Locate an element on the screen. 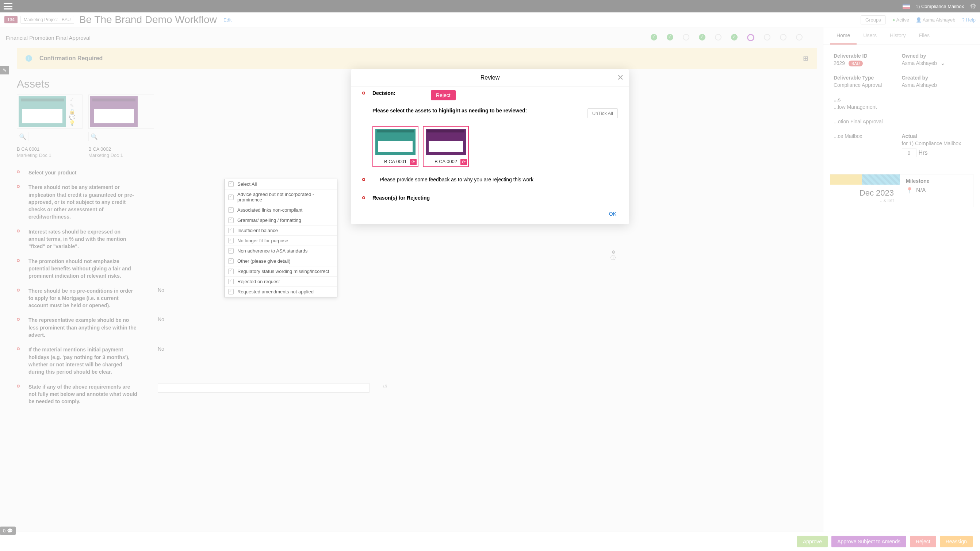  close-icon: ✕ is located at coordinates (620, 78).